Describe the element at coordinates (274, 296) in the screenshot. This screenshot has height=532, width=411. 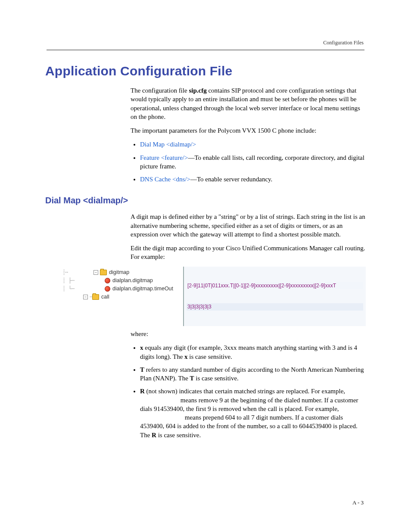
I see `config-value-pane: [2-9]11|0T|011xxx.T|[0-1][2-9]xxxxxxxxx|…` at that location.